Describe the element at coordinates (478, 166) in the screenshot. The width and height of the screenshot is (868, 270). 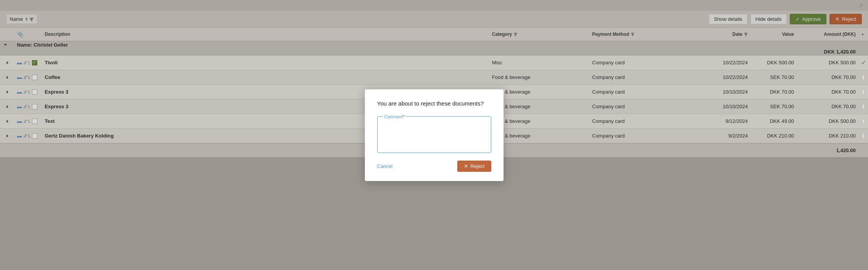
I see `modal-reject-label: Reject` at that location.